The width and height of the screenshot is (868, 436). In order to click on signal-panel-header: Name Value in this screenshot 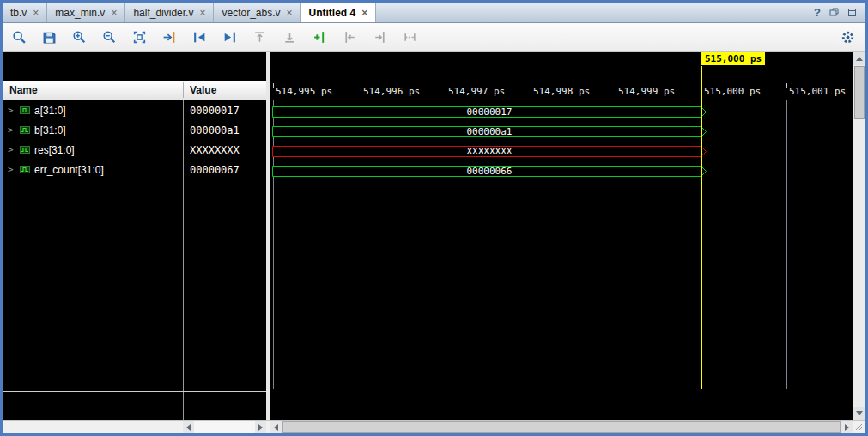, I will do `click(134, 91)`.